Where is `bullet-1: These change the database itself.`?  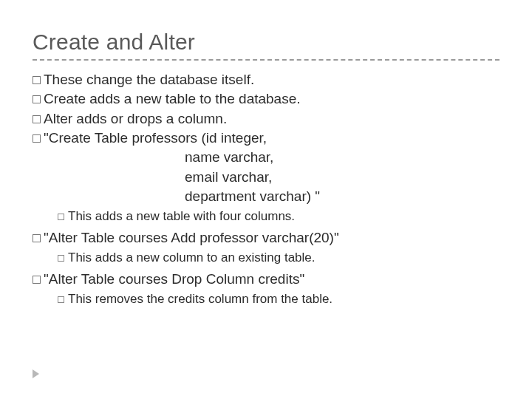 bullet-1: These change the database itself. is located at coordinates (266, 80).